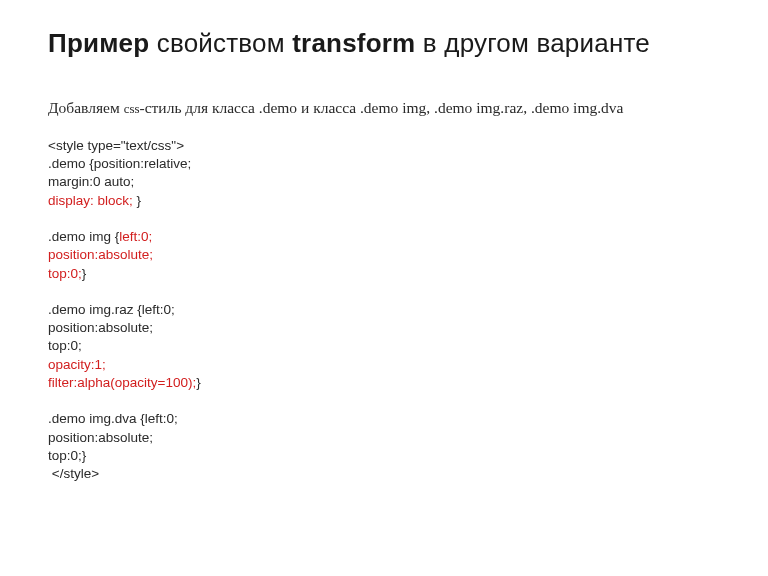 Image resolution: width=768 pixels, height=576 pixels. What do you see at coordinates (74, 474) in the screenshot?
I see `code-l16: </style>` at bounding box center [74, 474].